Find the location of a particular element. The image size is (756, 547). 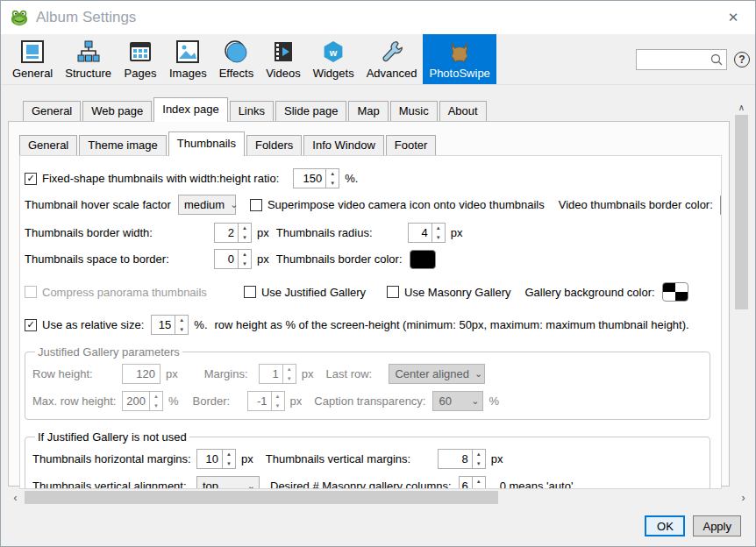

superimpose-checkbox is located at coordinates (256, 205).